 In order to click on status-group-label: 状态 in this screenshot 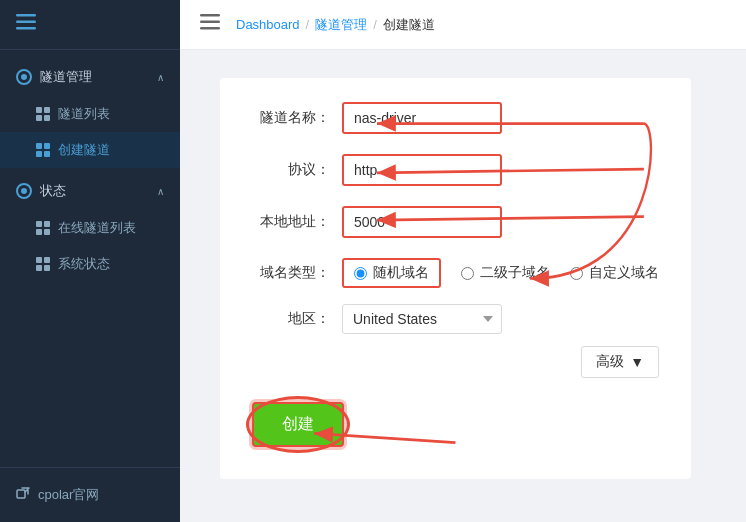, I will do `click(53, 191)`.